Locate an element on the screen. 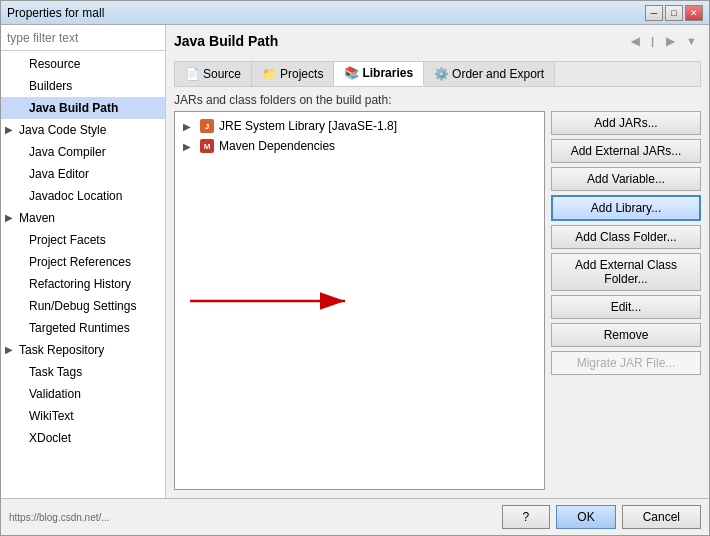  jre-icon-shape: J is located at coordinates (207, 126).